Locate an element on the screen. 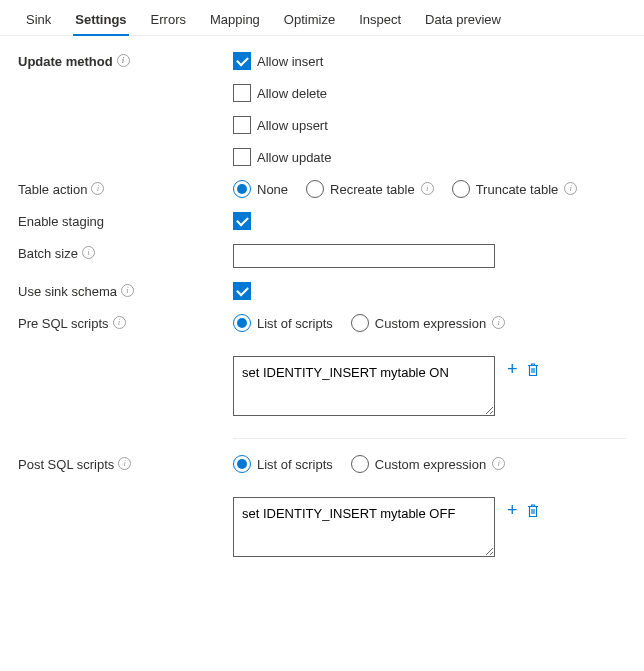 The width and height of the screenshot is (644, 671). checkbox-use-sink-schema is located at coordinates (242, 291).